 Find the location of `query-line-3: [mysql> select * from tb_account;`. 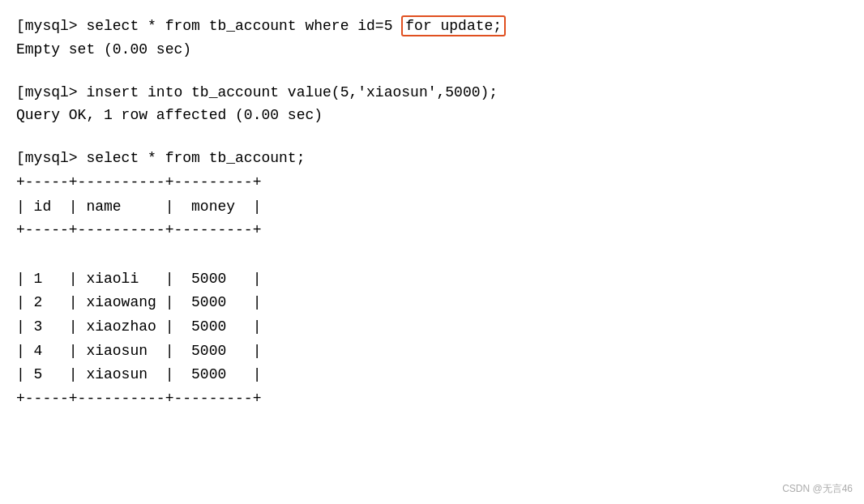

query-line-3: [mysql> select * from tb_account; is located at coordinates (432, 159).